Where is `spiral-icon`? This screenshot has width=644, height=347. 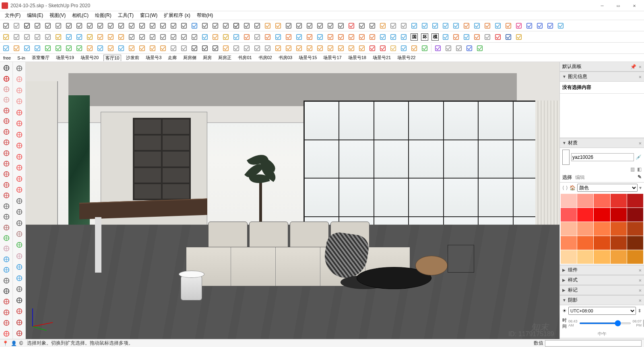
spiral-icon is located at coordinates (111, 26).